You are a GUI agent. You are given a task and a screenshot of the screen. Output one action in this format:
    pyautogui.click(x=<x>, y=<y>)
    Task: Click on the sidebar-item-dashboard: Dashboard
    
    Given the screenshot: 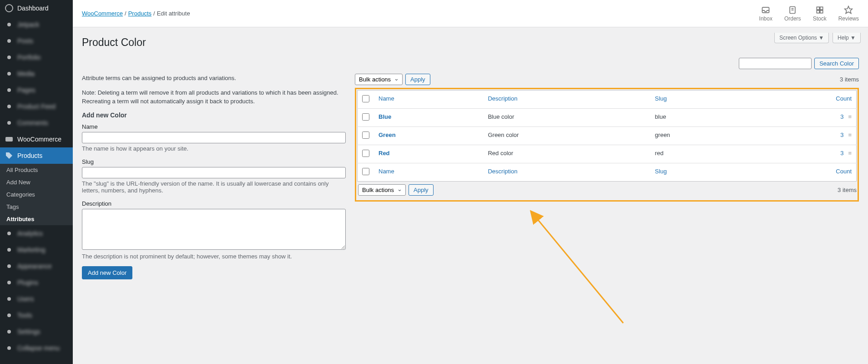 What is the action you would take?
    pyautogui.click(x=36, y=8)
    